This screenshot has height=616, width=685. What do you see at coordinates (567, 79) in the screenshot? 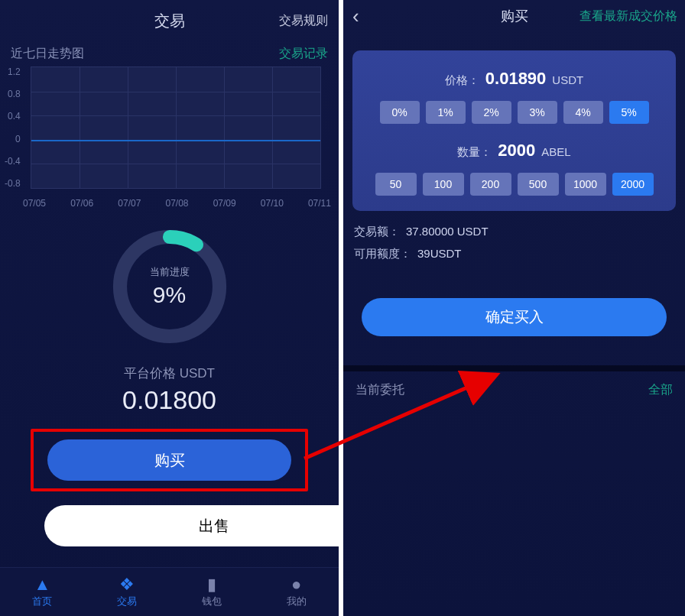
I see `price-unit: USDT` at bounding box center [567, 79].